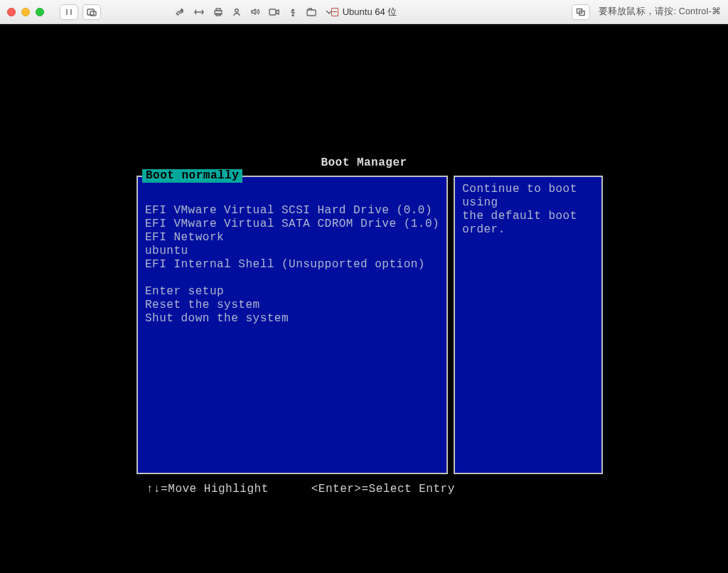 This screenshot has width=728, height=573. I want to click on video-icon, so click(274, 12).